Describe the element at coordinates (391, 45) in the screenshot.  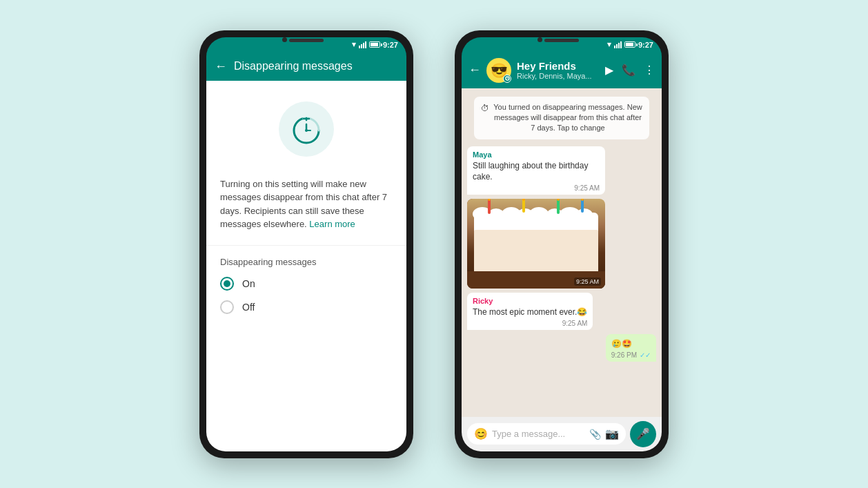
I see `status-time-1: 9:27` at that location.